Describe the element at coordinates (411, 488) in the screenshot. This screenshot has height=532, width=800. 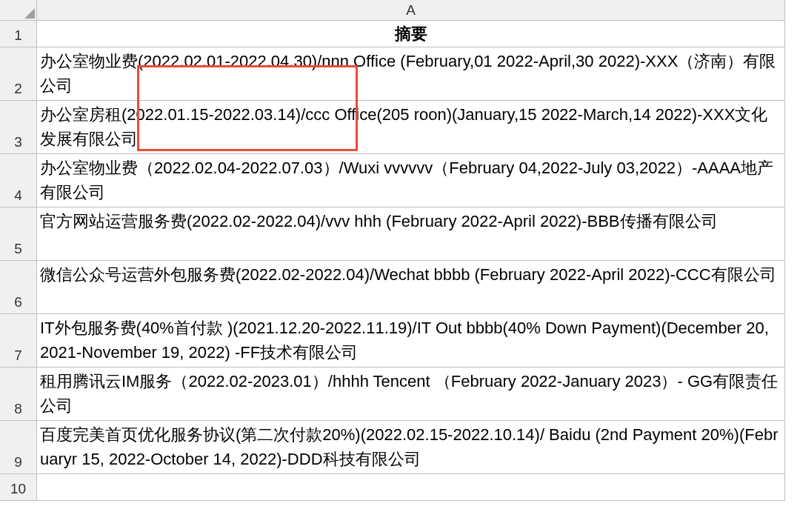
I see `cell-A10` at that location.